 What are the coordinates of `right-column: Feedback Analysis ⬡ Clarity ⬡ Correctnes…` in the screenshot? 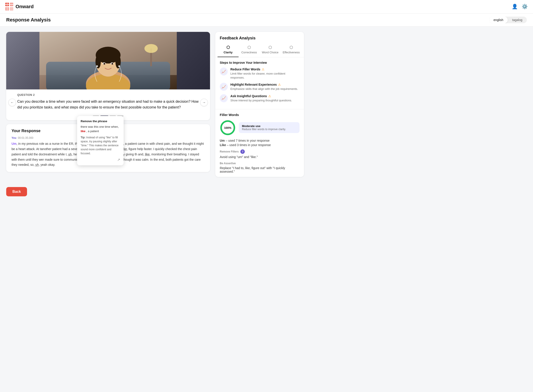 It's located at (260, 106).